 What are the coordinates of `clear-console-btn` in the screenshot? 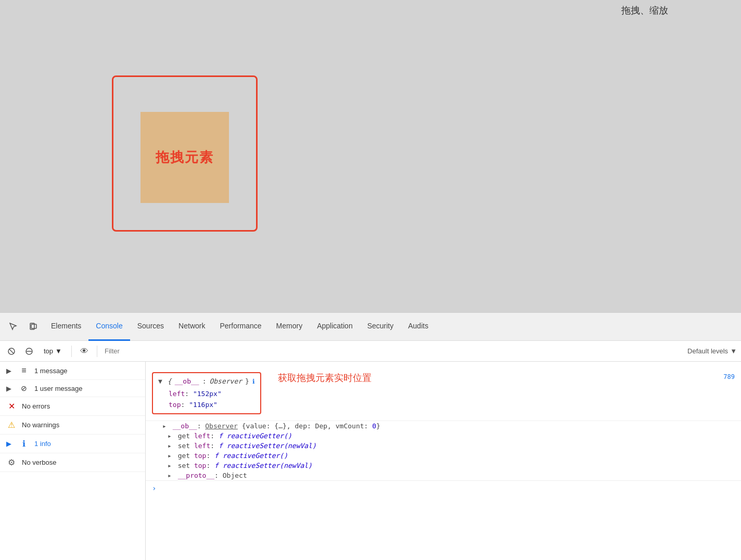 It's located at (11, 351).